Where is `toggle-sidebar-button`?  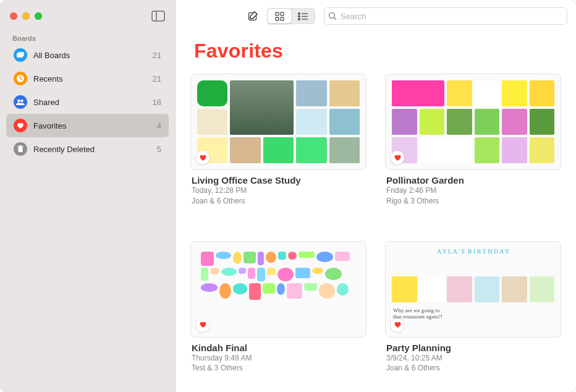
toggle-sidebar-button is located at coordinates (158, 16).